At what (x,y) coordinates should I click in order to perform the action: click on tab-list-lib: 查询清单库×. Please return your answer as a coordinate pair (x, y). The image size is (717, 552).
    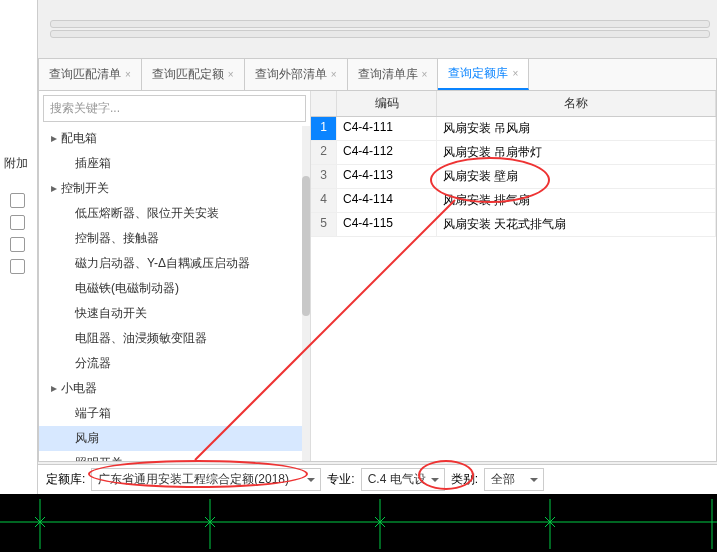
    Looking at the image, I should click on (394, 74).